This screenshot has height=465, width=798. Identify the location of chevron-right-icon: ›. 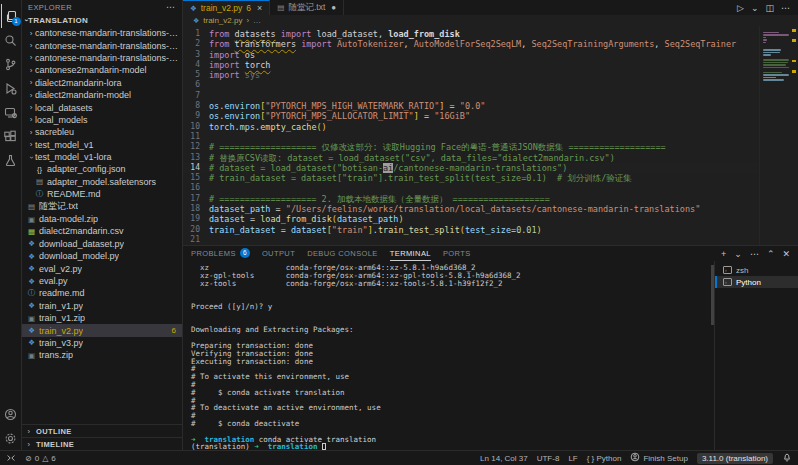
(31, 58).